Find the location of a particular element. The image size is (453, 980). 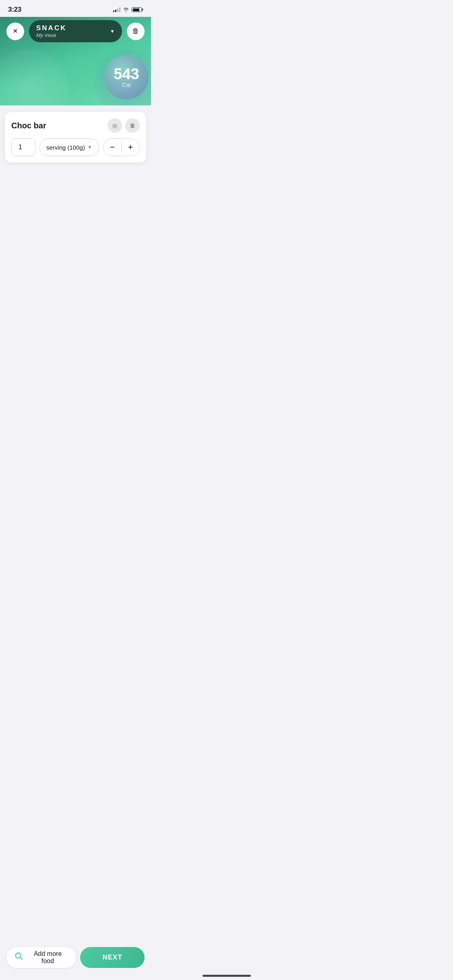

meal-type: SNACK is located at coordinates (52, 28).